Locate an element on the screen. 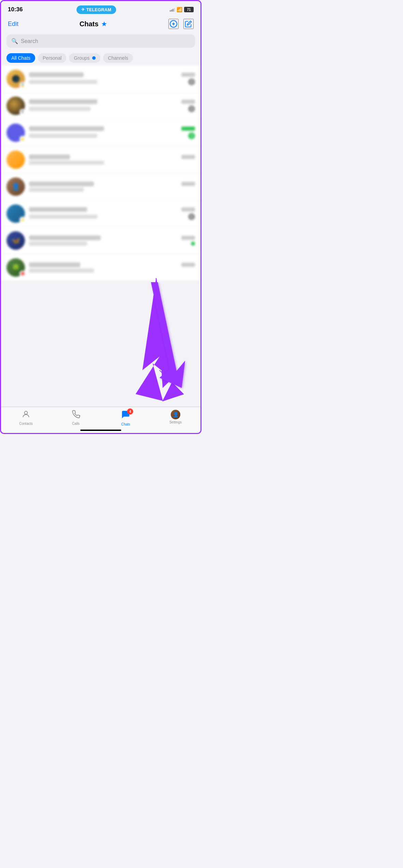 The width and height of the screenshot is (403, 868). chats-badge: 4 is located at coordinates (130, 411).